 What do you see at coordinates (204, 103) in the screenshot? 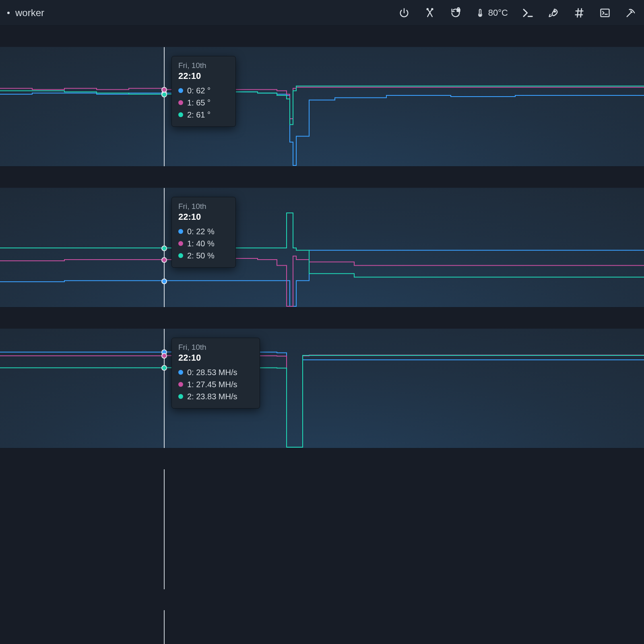
I see `tooltip-row-1: 1: 65 °` at bounding box center [204, 103].